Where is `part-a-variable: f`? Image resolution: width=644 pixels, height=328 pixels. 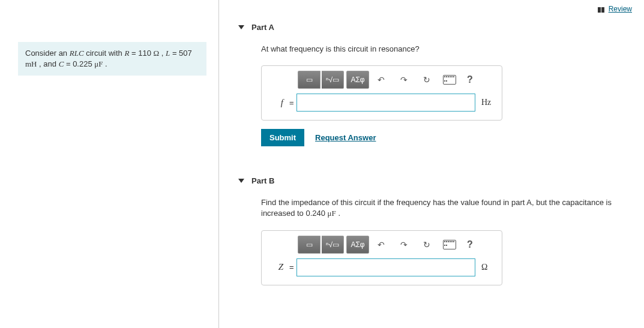
part-a-variable: f is located at coordinates (275, 103).